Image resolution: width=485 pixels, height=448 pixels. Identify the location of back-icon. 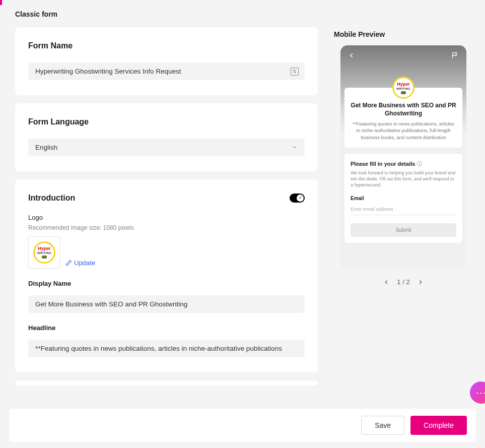
(352, 55).